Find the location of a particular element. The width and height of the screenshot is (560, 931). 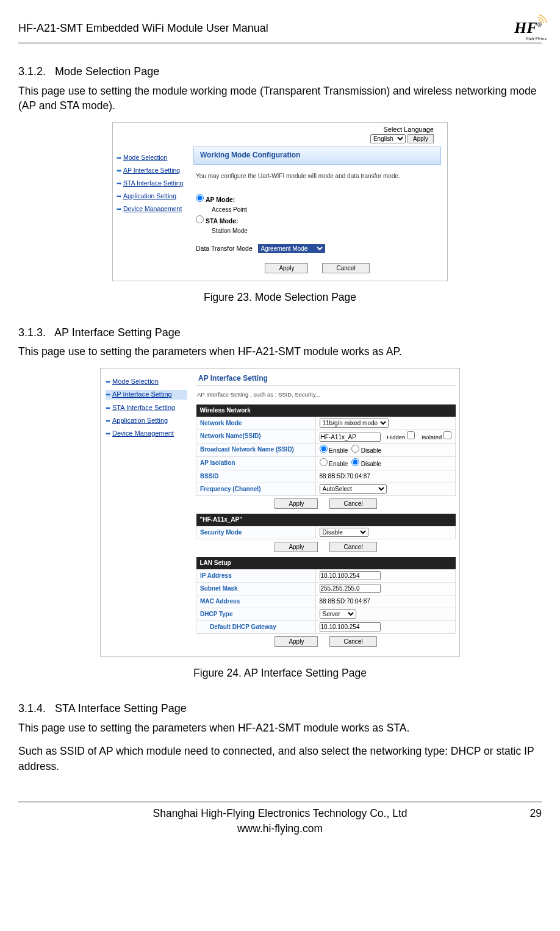

ap-mode-radio: AP Mode: is located at coordinates (317, 199).